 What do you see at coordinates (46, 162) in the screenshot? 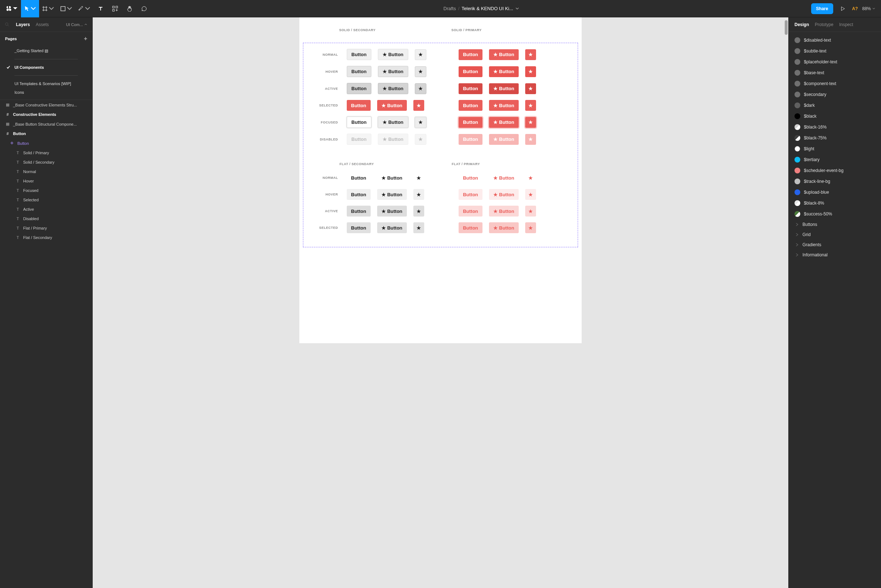
I see `layer-item: TSolid / Secondary` at bounding box center [46, 162].